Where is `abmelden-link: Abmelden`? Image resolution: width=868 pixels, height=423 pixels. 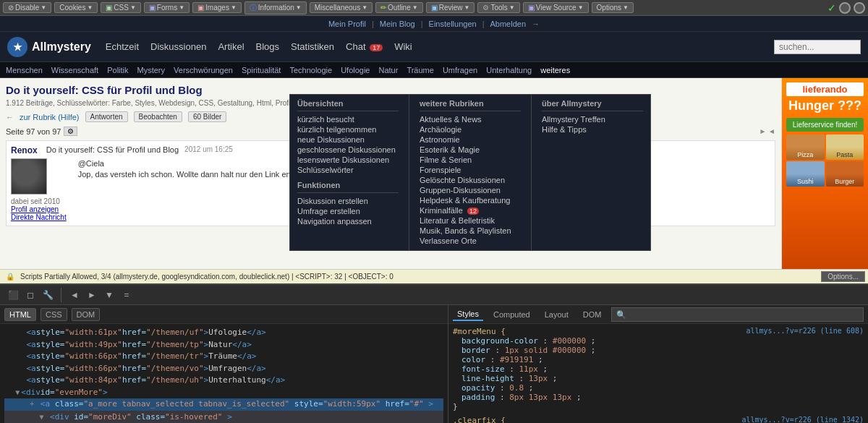 abmelden-link: Abmelden is located at coordinates (508, 24).